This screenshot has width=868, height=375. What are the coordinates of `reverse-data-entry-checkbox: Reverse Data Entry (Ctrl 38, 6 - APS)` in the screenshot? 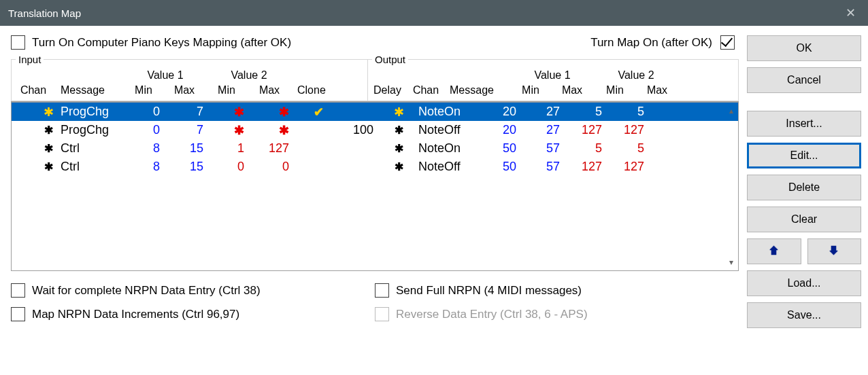 It's located at (556, 314).